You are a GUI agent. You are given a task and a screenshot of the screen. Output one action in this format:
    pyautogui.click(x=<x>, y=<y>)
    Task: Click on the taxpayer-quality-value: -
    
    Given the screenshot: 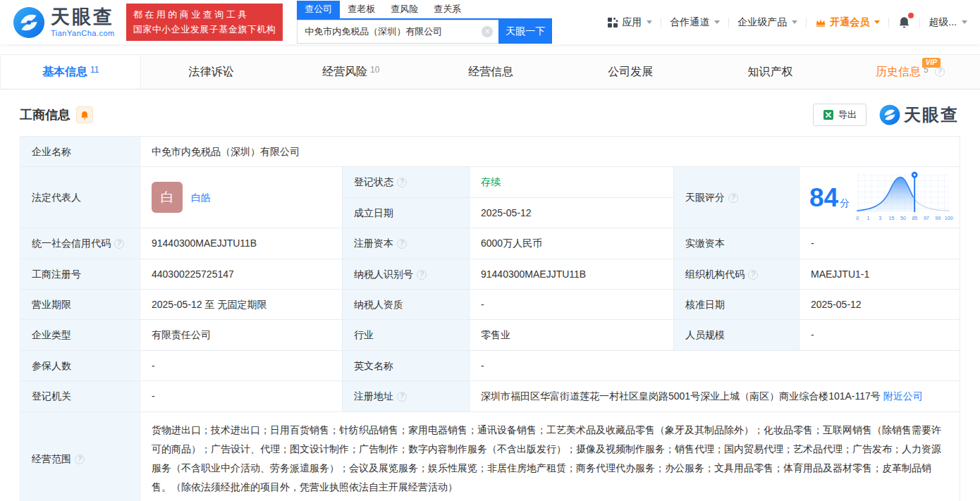 What is the action you would take?
    pyautogui.click(x=572, y=304)
    